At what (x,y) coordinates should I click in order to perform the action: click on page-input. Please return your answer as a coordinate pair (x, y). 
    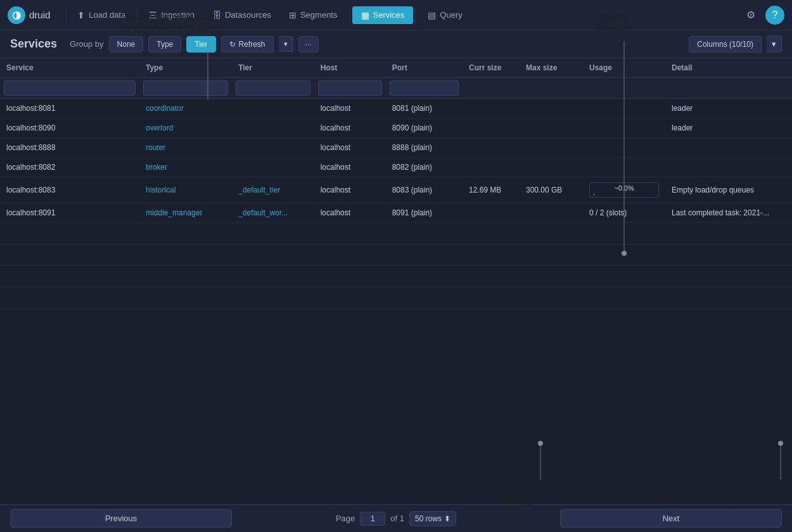
    Looking at the image, I should click on (373, 519).